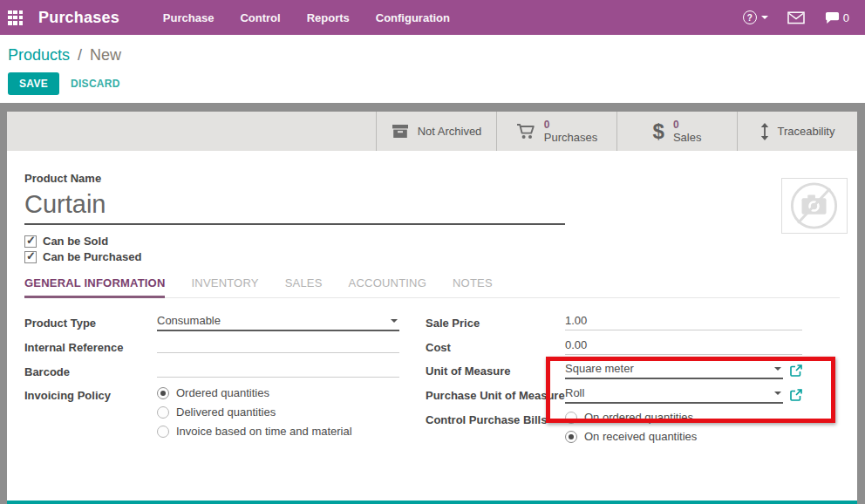  What do you see at coordinates (642, 385) in the screenshot?
I see `fields-right-column: Sale Price 1.00 Cost 0.00 Unit of Measur…` at bounding box center [642, 385].